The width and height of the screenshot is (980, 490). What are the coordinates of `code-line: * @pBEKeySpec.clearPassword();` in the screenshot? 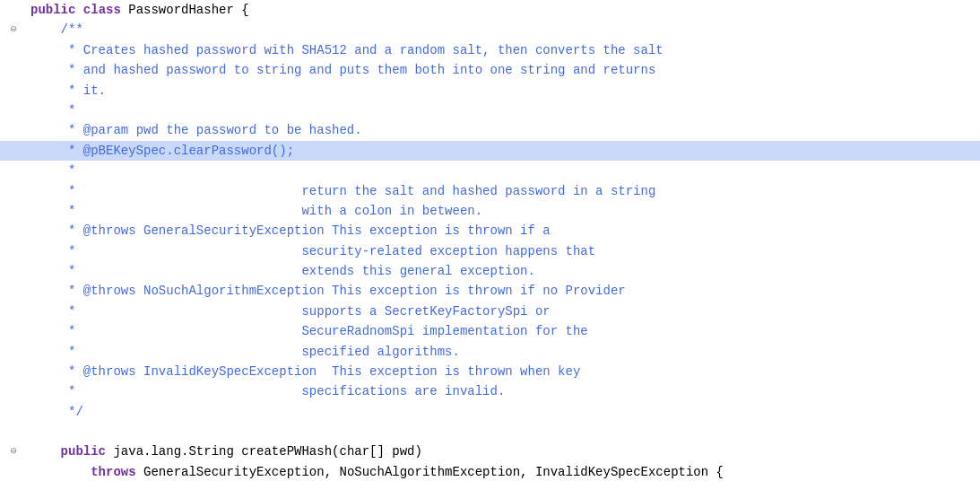 It's located at (490, 151).